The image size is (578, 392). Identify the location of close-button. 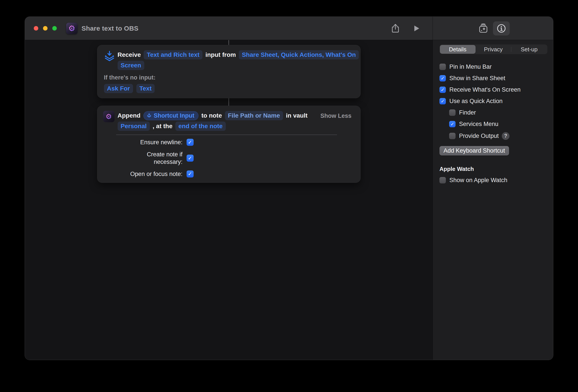
(36, 28).